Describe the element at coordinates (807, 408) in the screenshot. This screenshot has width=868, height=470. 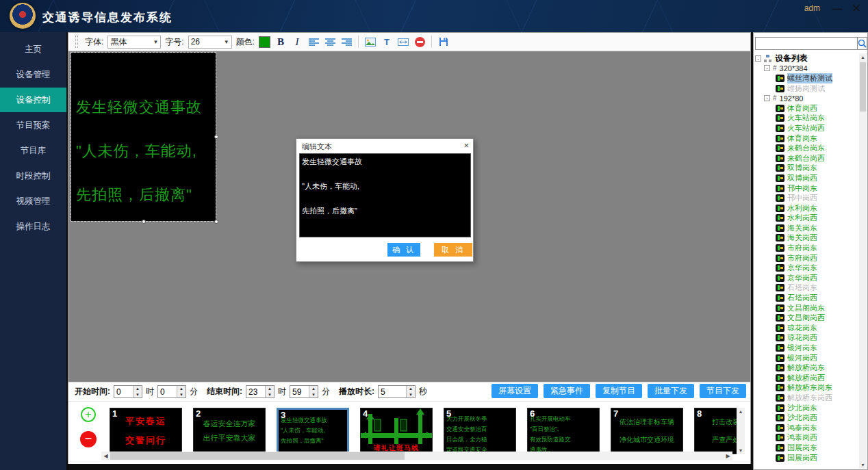
I see `device-item: 沙北岗东` at that location.